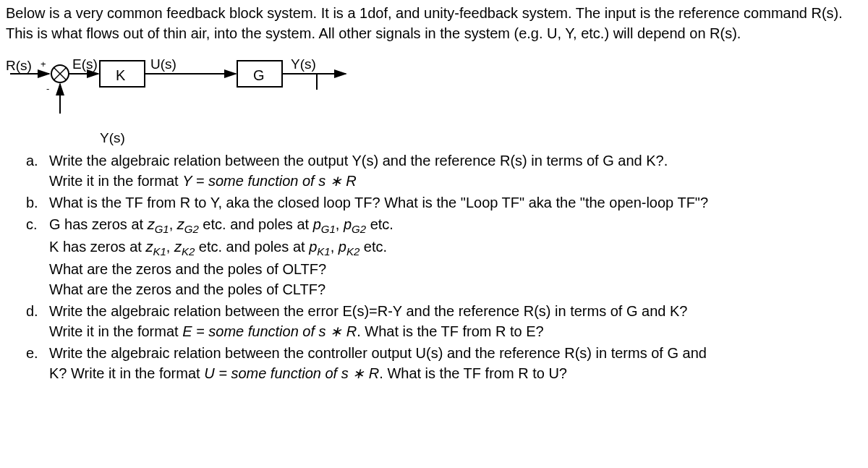 Image resolution: width=868 pixels, height=468 pixels. What do you see at coordinates (97, 247) in the screenshot?
I see `text-fragment: K has zeros at` at bounding box center [97, 247].